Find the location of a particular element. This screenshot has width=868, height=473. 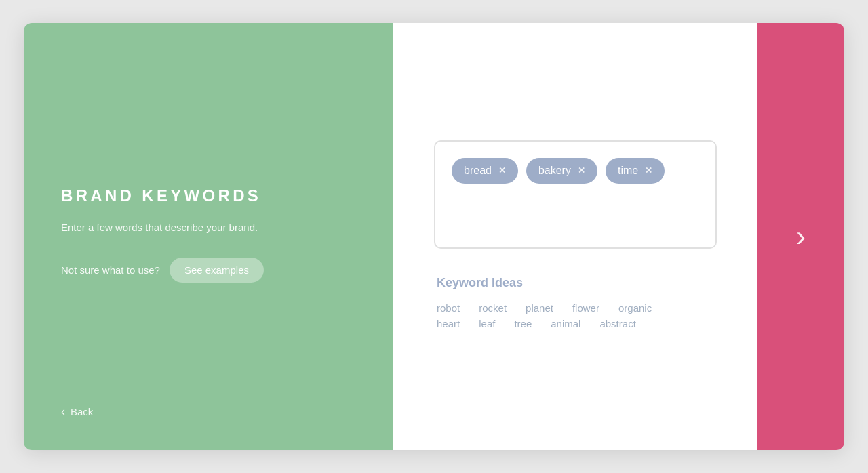

idea-planet: planet is located at coordinates (540, 308).